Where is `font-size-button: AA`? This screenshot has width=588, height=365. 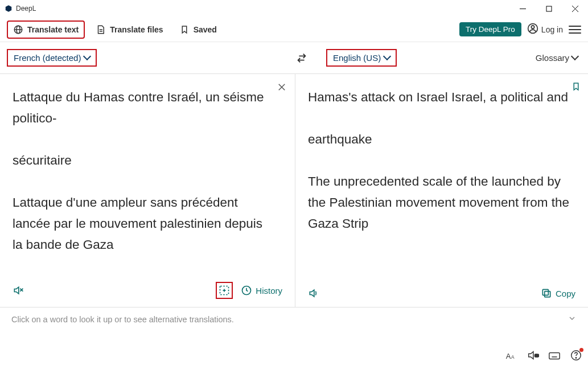
font-size-button: AA is located at coordinates (511, 355).